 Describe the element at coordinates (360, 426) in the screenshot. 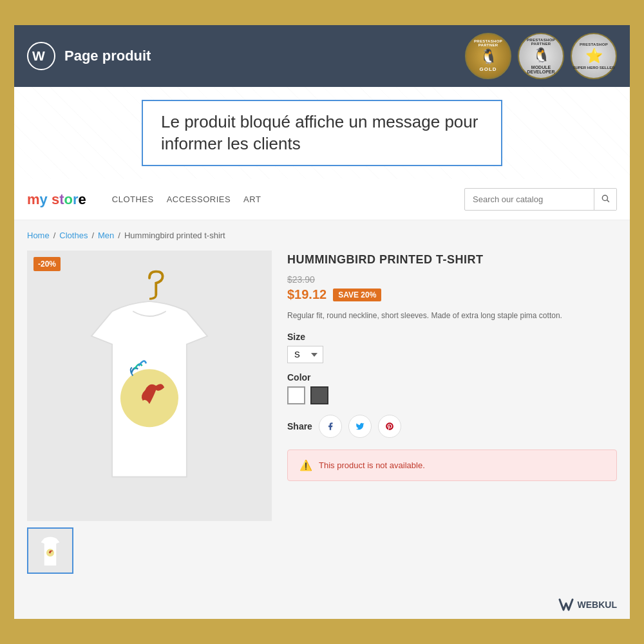

I see `share-twitter` at that location.